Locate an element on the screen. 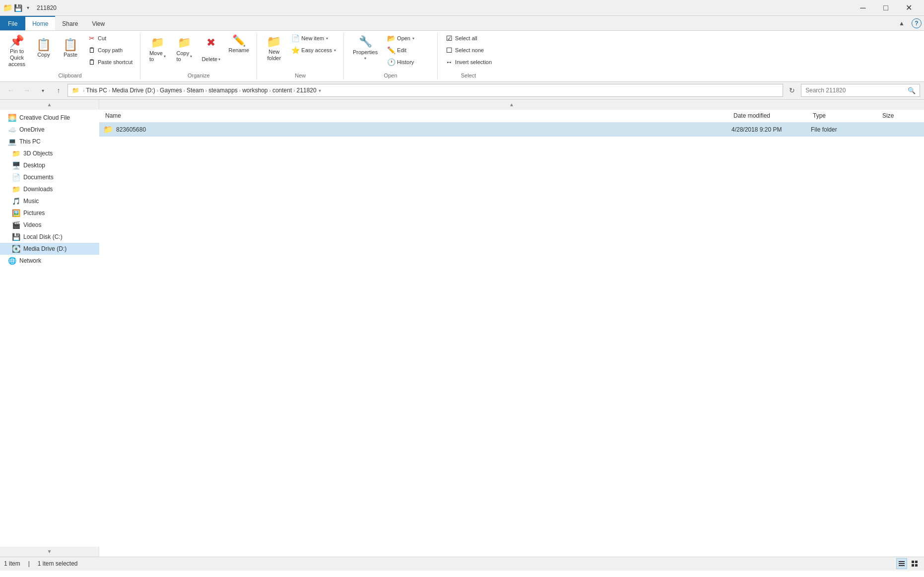  sidebar-item-media-drive-d: 💽 Media Drive (D:) is located at coordinates (50, 249).